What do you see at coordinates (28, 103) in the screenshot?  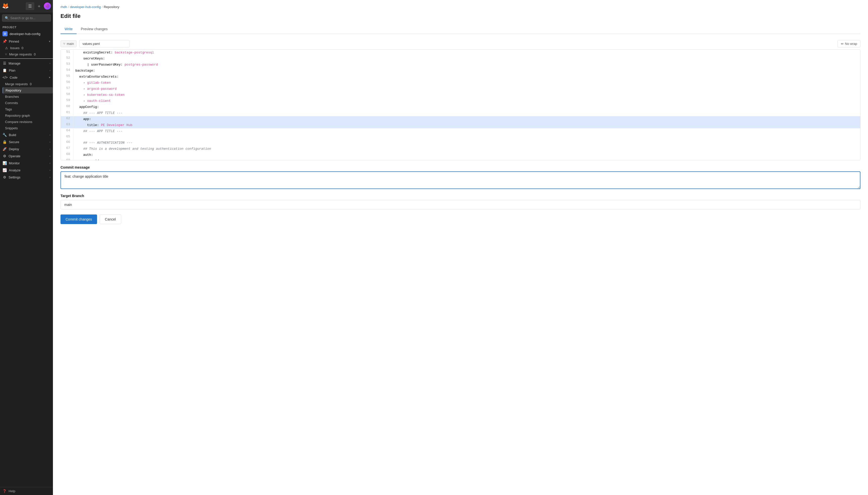 I see `sidebar-item-commits: Commits` at bounding box center [28, 103].